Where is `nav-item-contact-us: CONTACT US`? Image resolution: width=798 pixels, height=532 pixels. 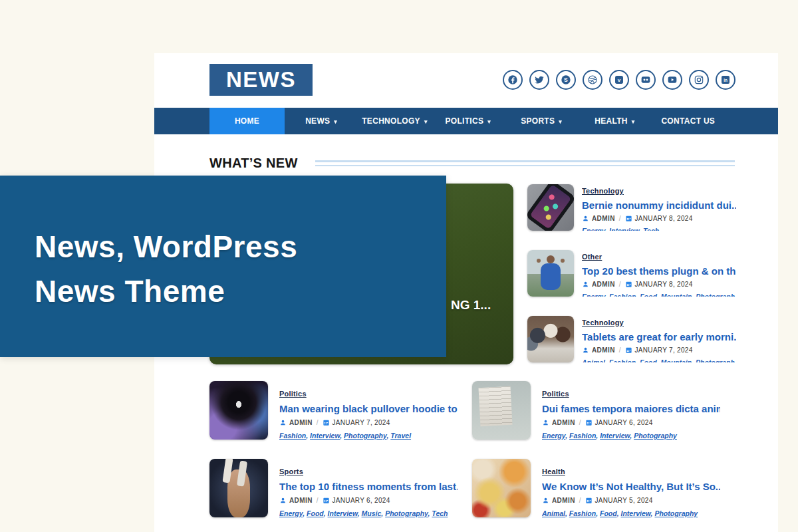
nav-item-contact-us: CONTACT US is located at coordinates (688, 121).